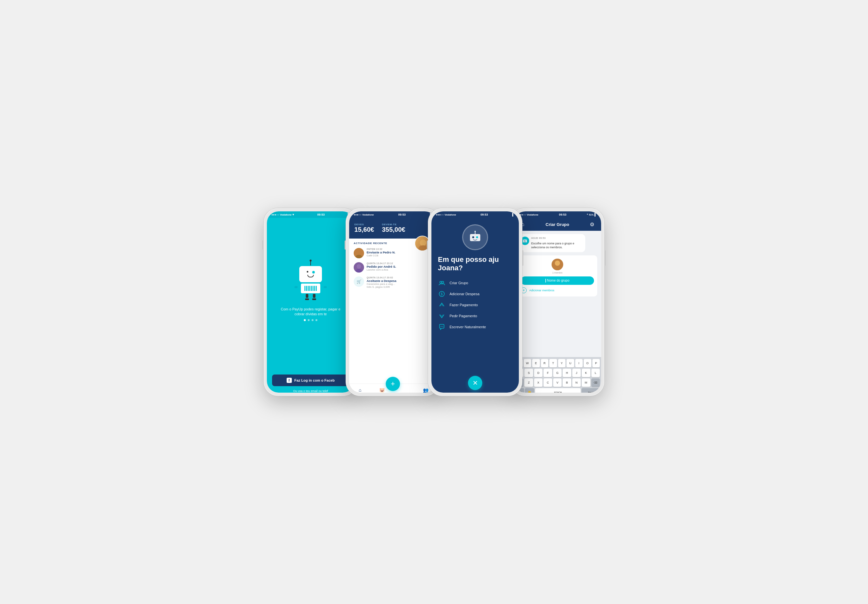  Describe the element at coordinates (548, 383) in the screenshot. I see `key-c: C` at that location.